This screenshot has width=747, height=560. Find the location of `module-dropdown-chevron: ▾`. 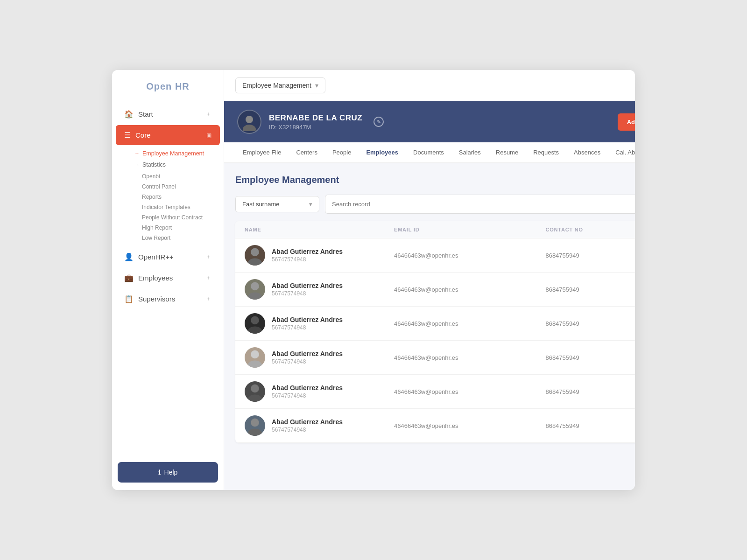

module-dropdown-chevron: ▾ is located at coordinates (317, 85).